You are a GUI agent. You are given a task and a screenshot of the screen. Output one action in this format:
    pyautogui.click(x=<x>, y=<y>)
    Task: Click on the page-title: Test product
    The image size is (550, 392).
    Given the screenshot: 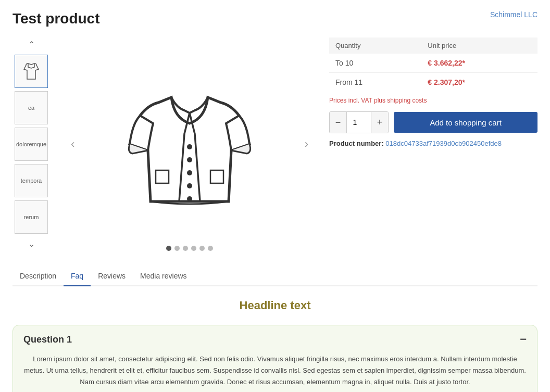 What is the action you would take?
    pyautogui.click(x=56, y=19)
    